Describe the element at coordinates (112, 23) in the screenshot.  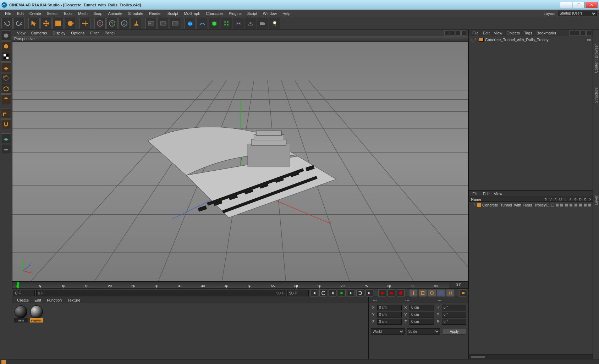
I see `y-axis-lock-button: Y` at that location.